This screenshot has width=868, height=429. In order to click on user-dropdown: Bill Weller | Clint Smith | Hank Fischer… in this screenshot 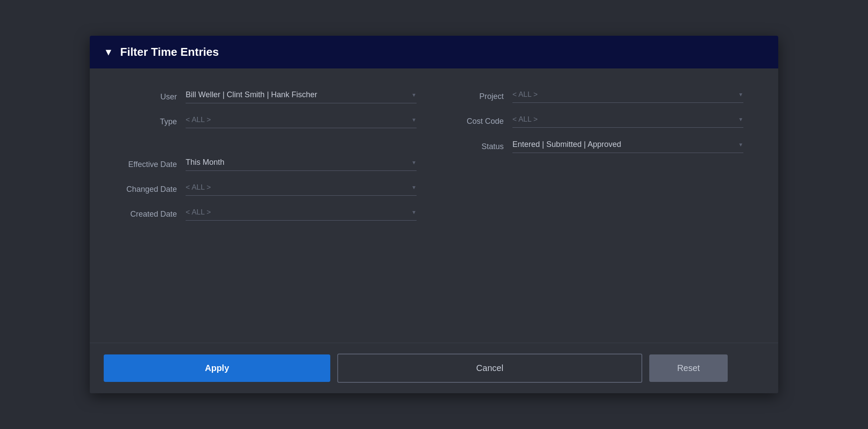, I will do `click(301, 97)`.